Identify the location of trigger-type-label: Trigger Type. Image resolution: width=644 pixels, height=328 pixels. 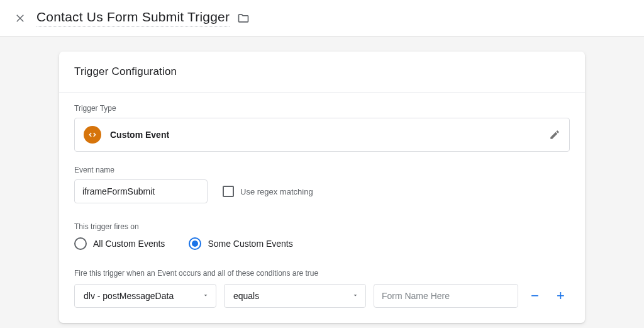
(322, 108).